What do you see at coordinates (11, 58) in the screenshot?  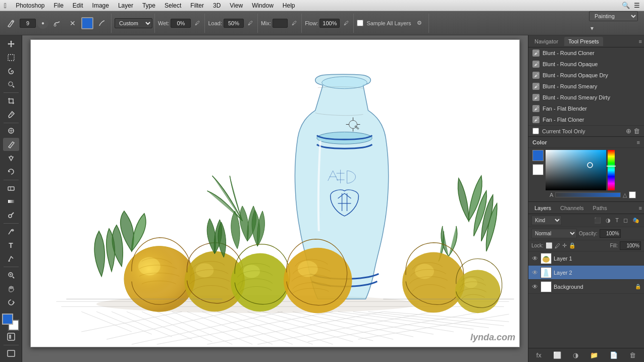 I see `rectangular-marquee-tool` at bounding box center [11, 58].